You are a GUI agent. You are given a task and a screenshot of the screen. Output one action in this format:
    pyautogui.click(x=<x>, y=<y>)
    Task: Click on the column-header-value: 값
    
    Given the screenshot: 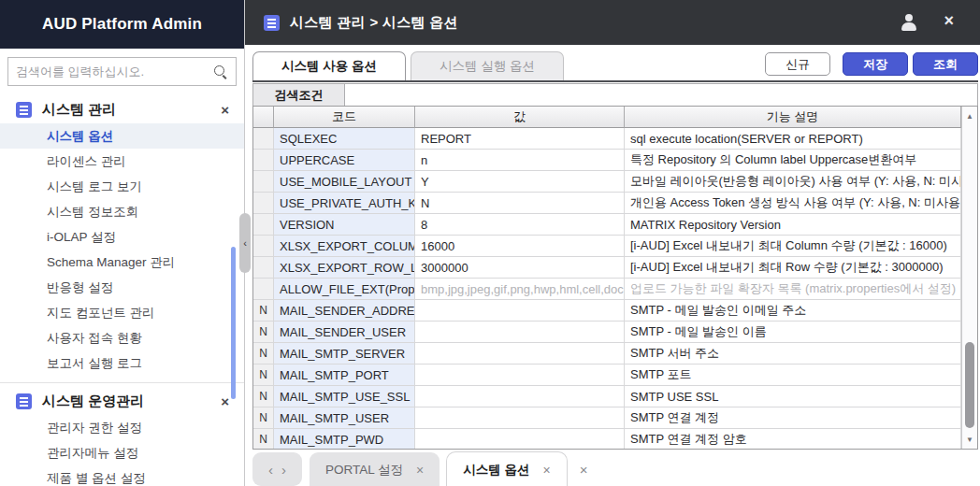 What is the action you would take?
    pyautogui.click(x=520, y=118)
    